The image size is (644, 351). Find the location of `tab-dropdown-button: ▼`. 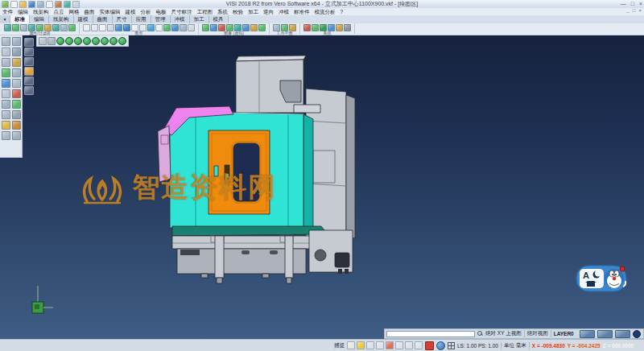

tab-dropdown-button: ▼ is located at coordinates (5, 19).